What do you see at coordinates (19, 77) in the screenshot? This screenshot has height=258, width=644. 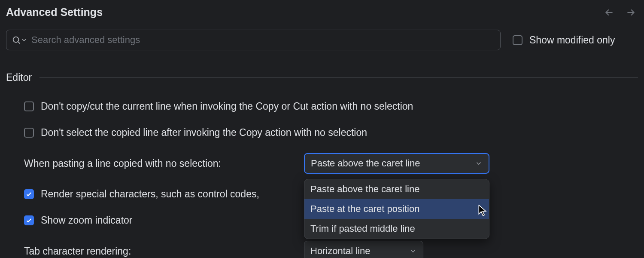 I see `section-title: Editor` at bounding box center [19, 77].